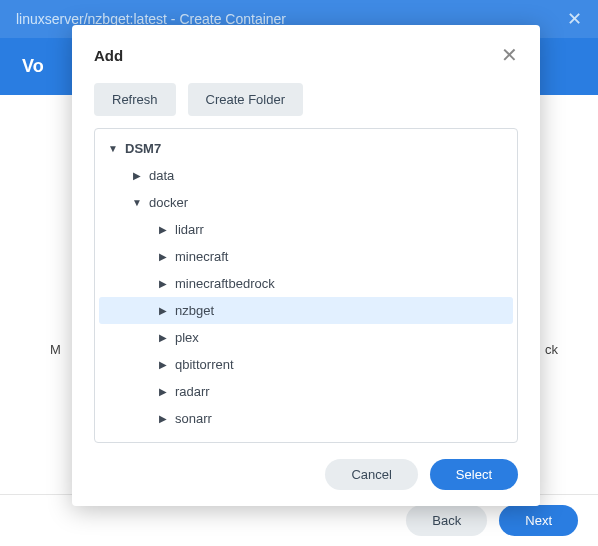  Describe the element at coordinates (306, 51) in the screenshot. I see `modal-header: Add ✕` at that location.